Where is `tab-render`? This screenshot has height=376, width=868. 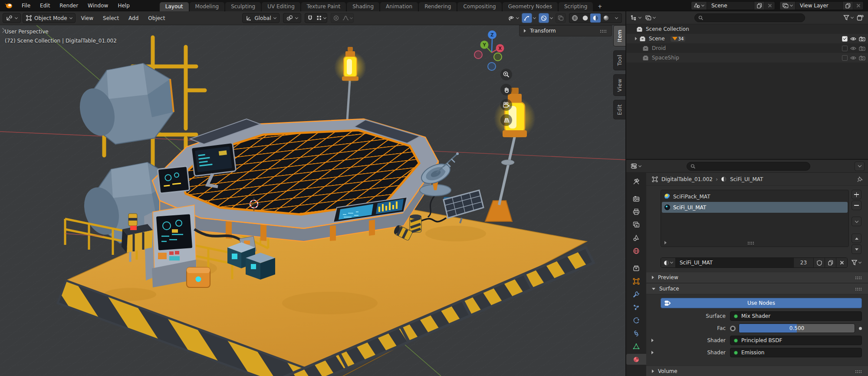
tab-render is located at coordinates (636, 199).